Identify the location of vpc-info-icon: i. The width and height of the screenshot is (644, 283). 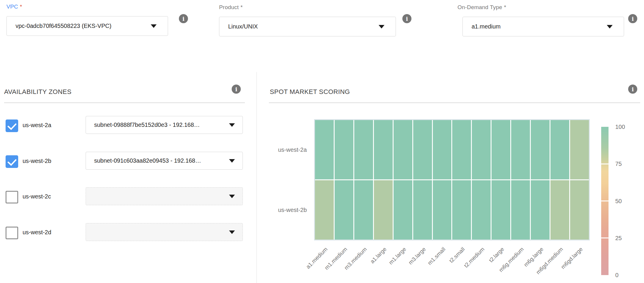
(184, 19).